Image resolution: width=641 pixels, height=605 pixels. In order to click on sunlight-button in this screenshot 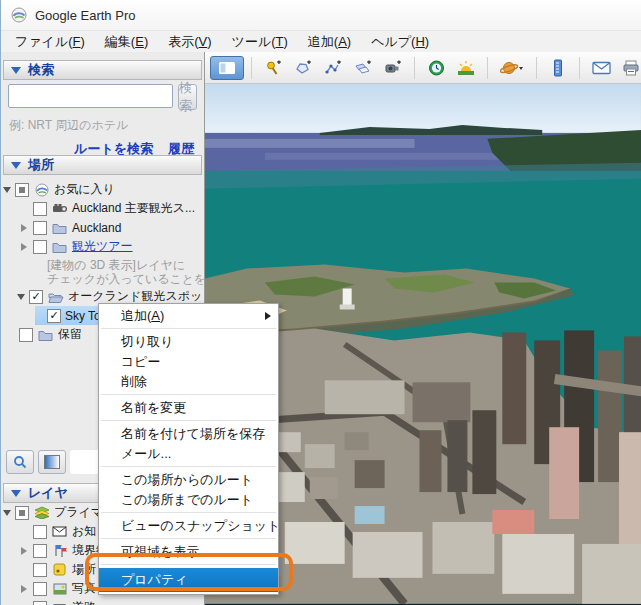, I will do `click(466, 68)`.